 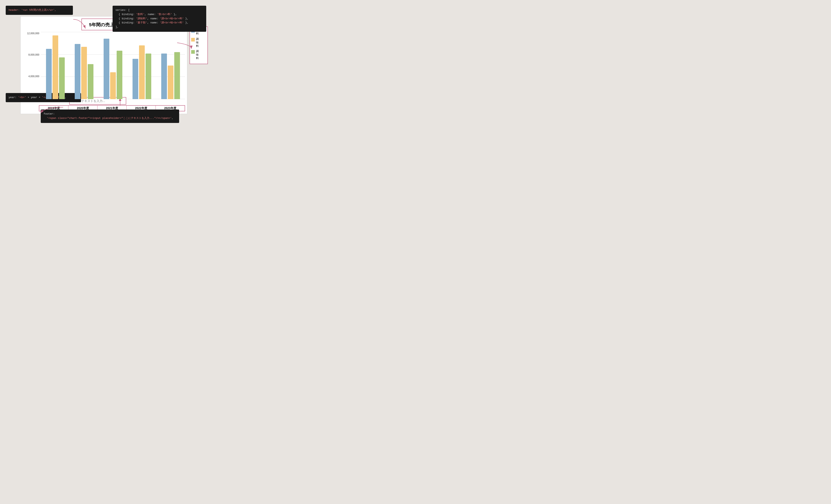 What do you see at coordinates (193, 52) in the screenshot?
I see `legend-swatch-green` at bounding box center [193, 52].